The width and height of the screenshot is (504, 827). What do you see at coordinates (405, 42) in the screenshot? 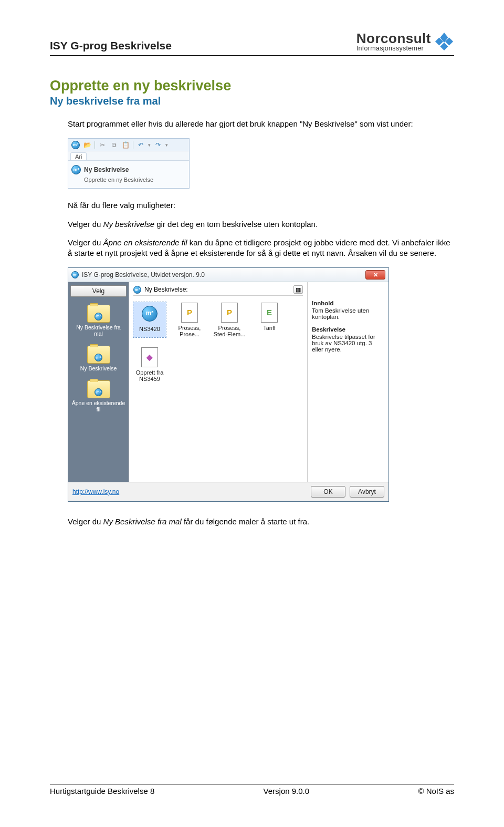
I see `logo: Norconsult Informasjonssystemer` at bounding box center [405, 42].